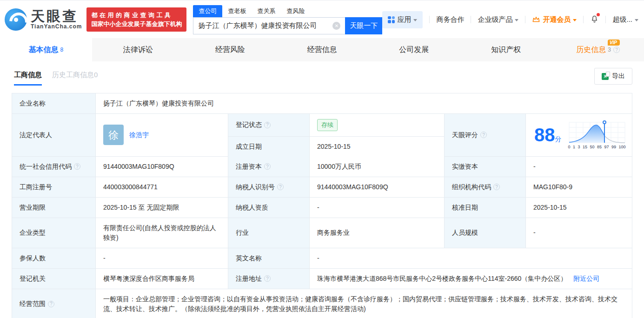 The width and height of the screenshot is (644, 318). What do you see at coordinates (269, 147) in the screenshot?
I see `est-date-label: 成立日期` at bounding box center [269, 147].